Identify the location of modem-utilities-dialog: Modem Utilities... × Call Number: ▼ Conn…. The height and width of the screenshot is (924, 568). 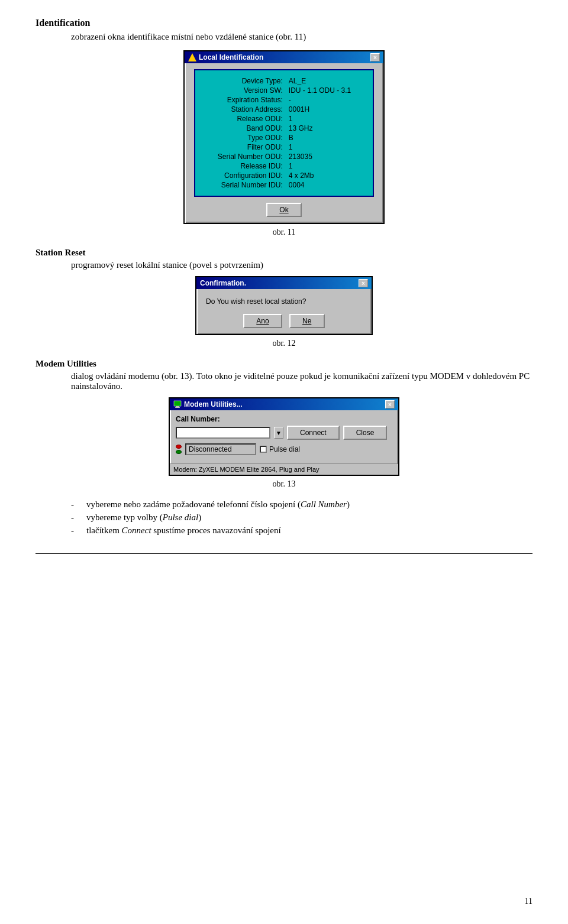
(284, 436).